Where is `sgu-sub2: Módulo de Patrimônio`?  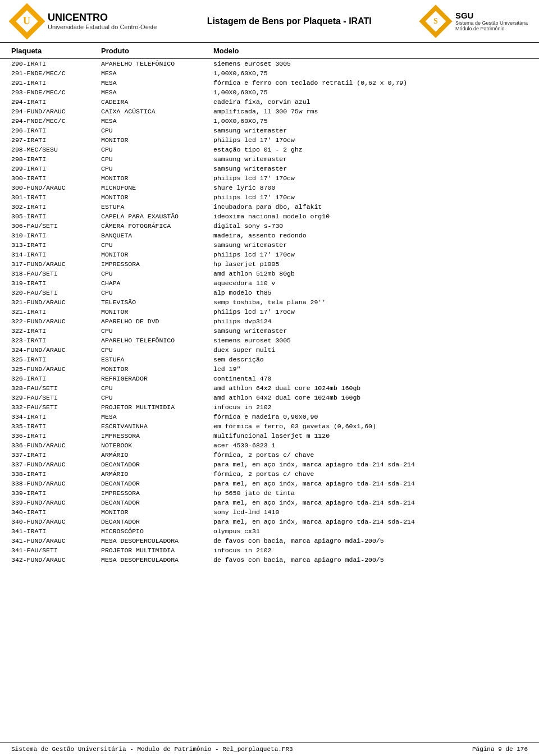 sgu-sub2: Módulo de Patrimônio is located at coordinates (492, 29).